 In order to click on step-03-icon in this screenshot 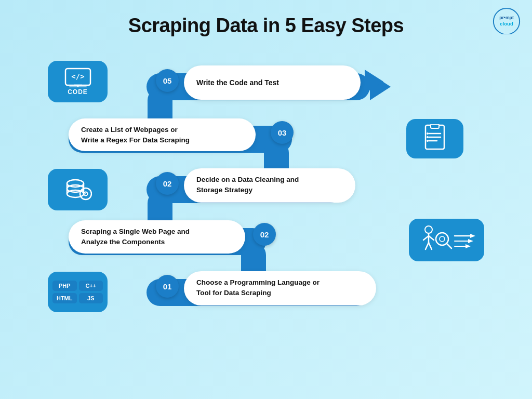, I will do `click(435, 139)`.